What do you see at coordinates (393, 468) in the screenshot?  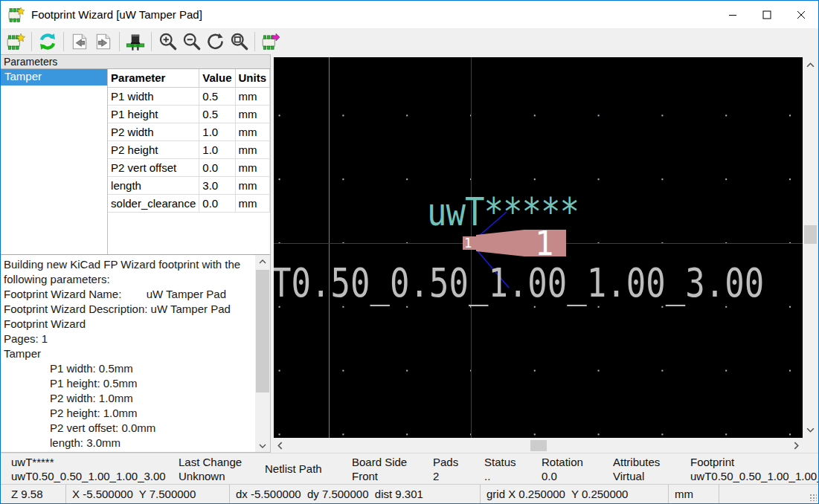 I see `status-field-board-side: Board Side Front` at bounding box center [393, 468].